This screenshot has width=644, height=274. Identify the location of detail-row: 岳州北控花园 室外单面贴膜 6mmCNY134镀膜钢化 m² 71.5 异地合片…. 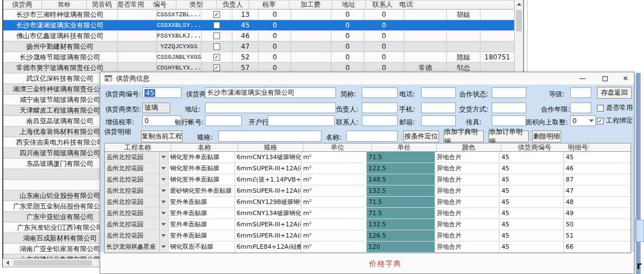
(367, 213).